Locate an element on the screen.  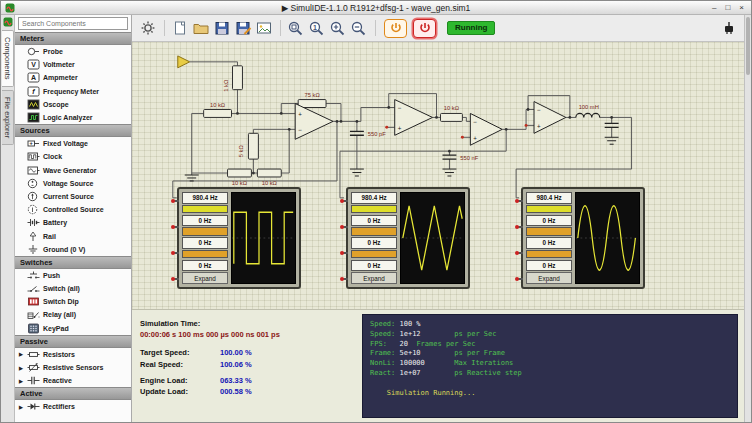
palette-item-probe: Probe is located at coordinates (73, 52).